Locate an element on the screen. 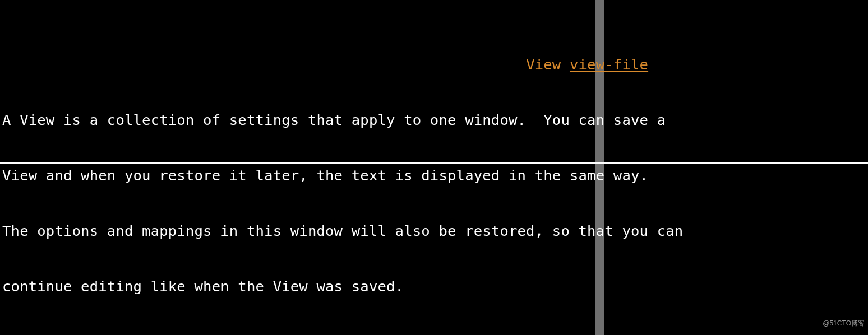  tag-line-view: View view-file is located at coordinates (434, 65).